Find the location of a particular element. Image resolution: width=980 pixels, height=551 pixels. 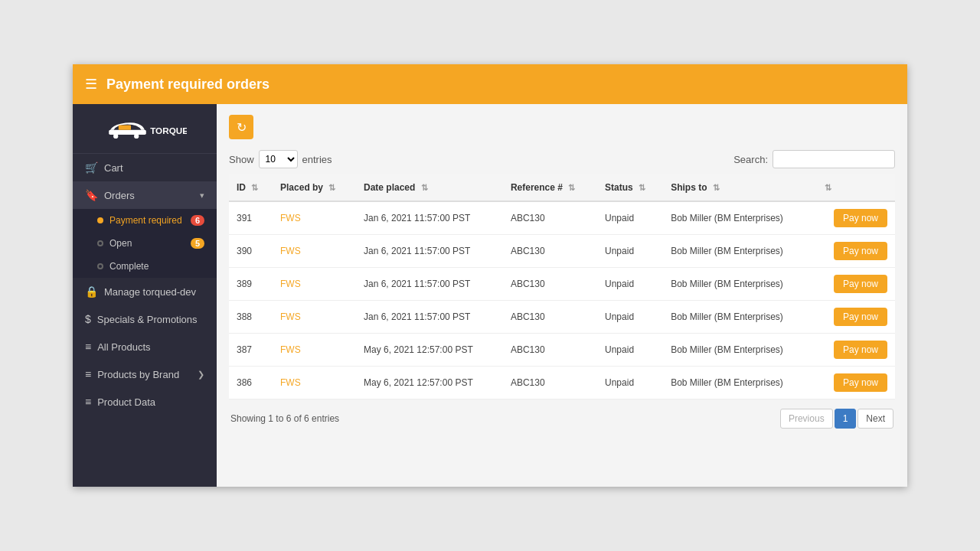

col-header-placed-by: Placed by ⇅ is located at coordinates (314, 188).